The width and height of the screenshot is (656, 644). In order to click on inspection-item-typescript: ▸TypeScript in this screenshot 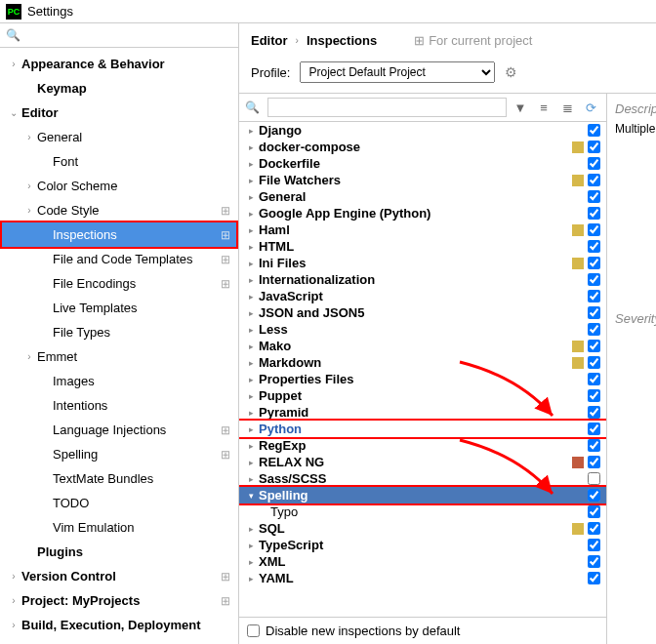, I will do `click(423, 544)`.